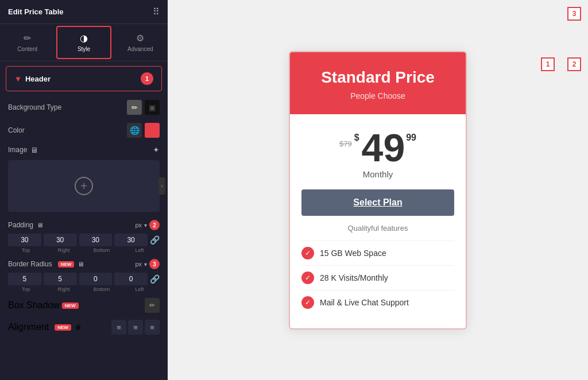  I want to click on alignment-row: Alignment NEW 🖥 ≡ ≡ ≡, so click(84, 327).